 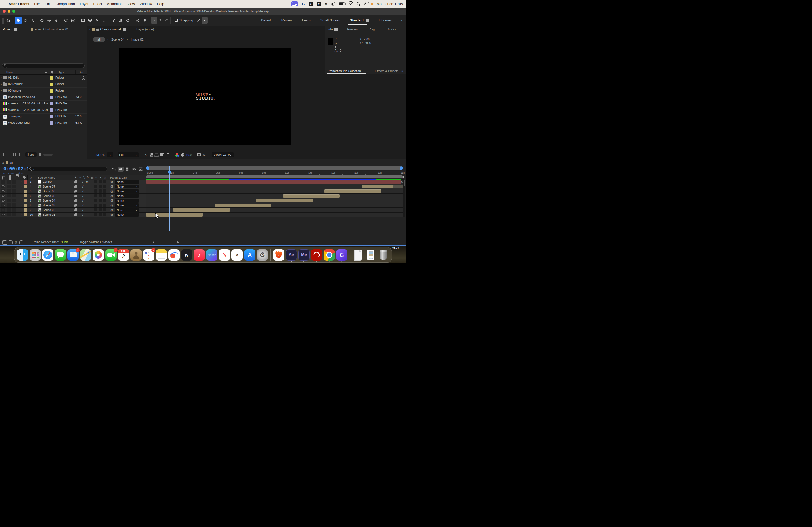 I want to click on workspace-review: Review, so click(x=287, y=20).